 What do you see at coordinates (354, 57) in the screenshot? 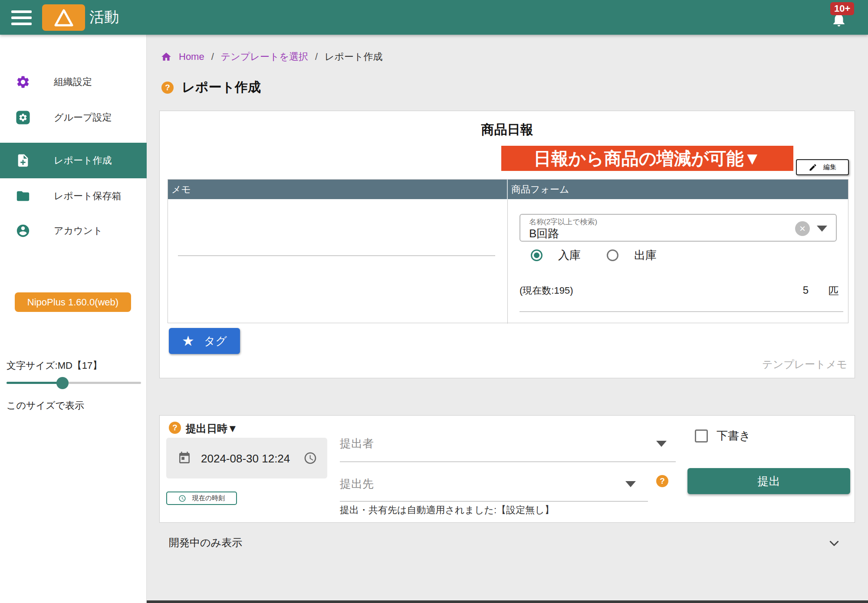
I see `breadcrumb-current: レポート作成` at bounding box center [354, 57].